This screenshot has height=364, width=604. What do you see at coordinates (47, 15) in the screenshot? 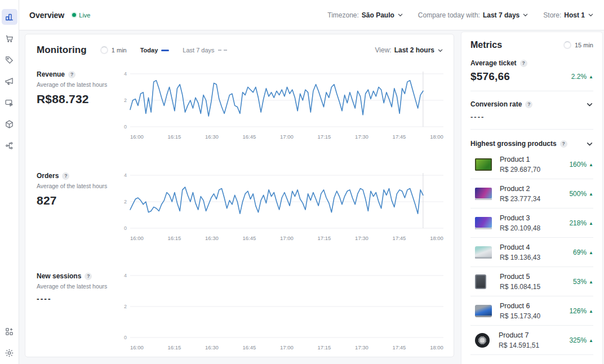
I see `page-title: Overview` at bounding box center [47, 15].